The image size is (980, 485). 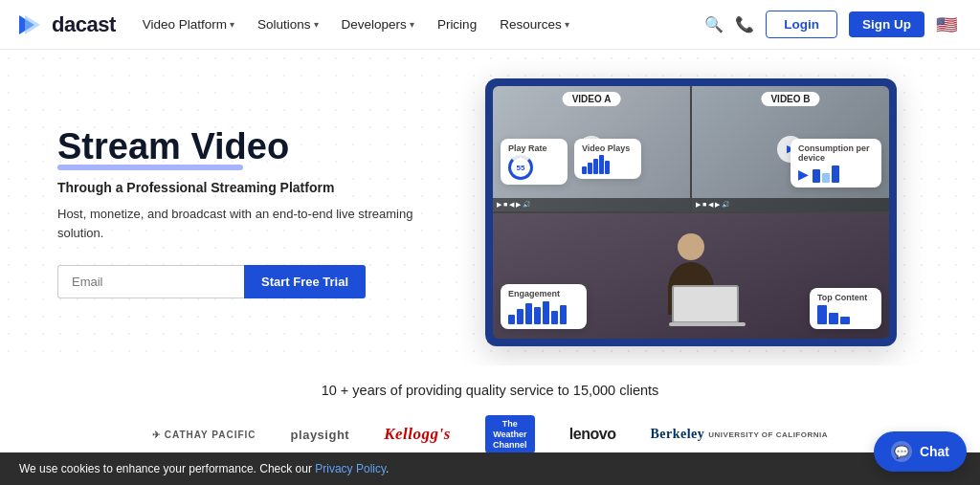 I want to click on video-cell-a: VIDEO A ▶ ▶ ■ ◀ ▶ 🔊, so click(x=591, y=149).